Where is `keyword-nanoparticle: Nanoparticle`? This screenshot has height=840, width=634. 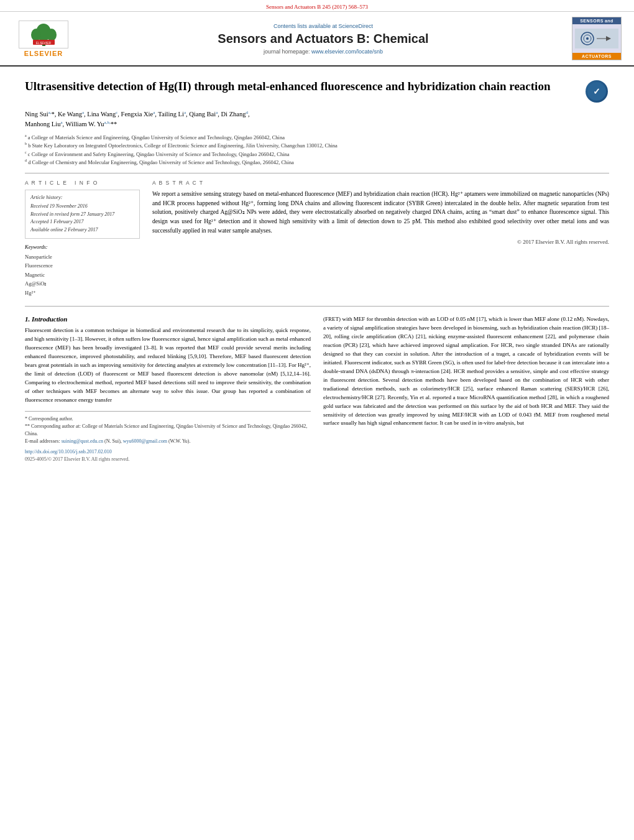 keyword-nanoparticle: Nanoparticle is located at coordinates (82, 257).